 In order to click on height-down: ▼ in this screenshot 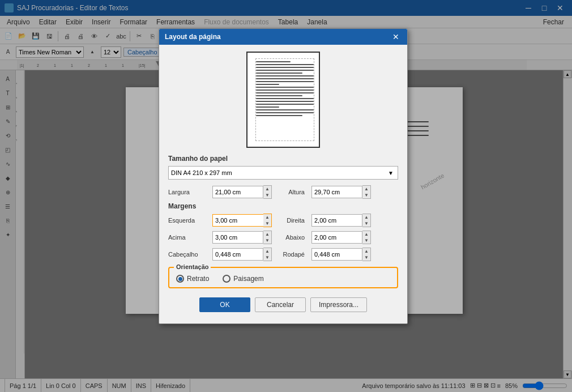, I will do `click(366, 195)`.